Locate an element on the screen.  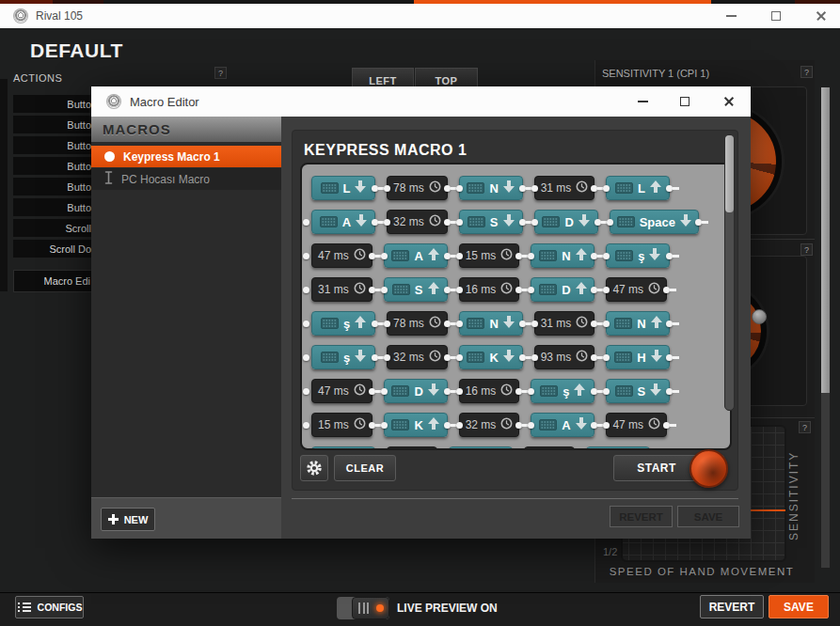
new-macro-button: NEW is located at coordinates (128, 519).